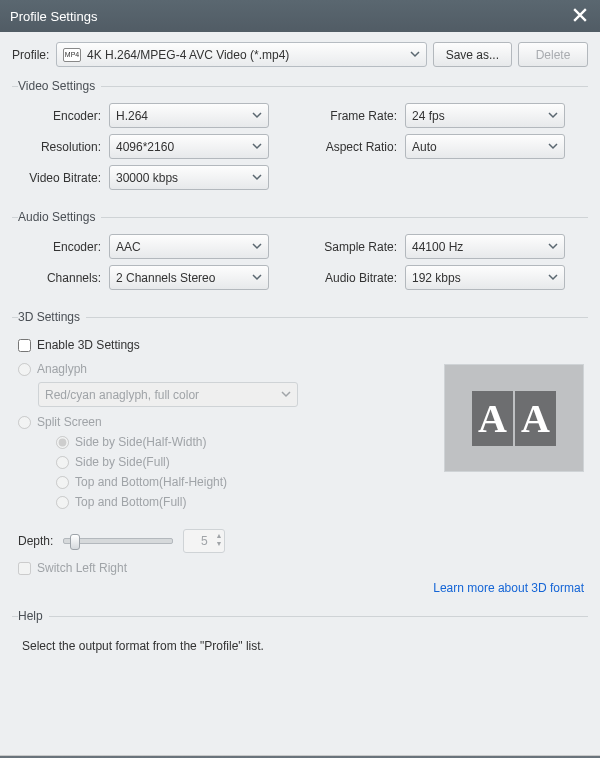 The image size is (600, 758). Describe the element at coordinates (514, 418) in the screenshot. I see `aa-icon: AA` at that location.